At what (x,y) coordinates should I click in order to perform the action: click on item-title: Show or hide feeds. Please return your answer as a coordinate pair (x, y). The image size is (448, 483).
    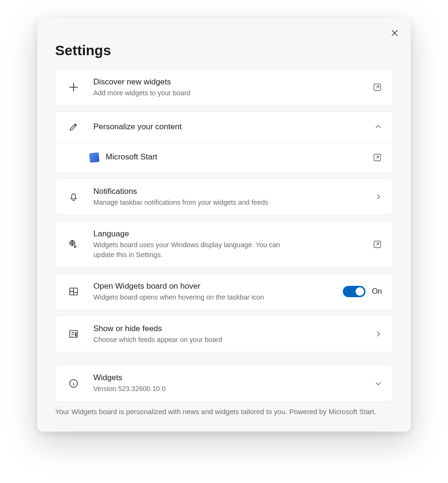
    Looking at the image, I should click on (229, 329).